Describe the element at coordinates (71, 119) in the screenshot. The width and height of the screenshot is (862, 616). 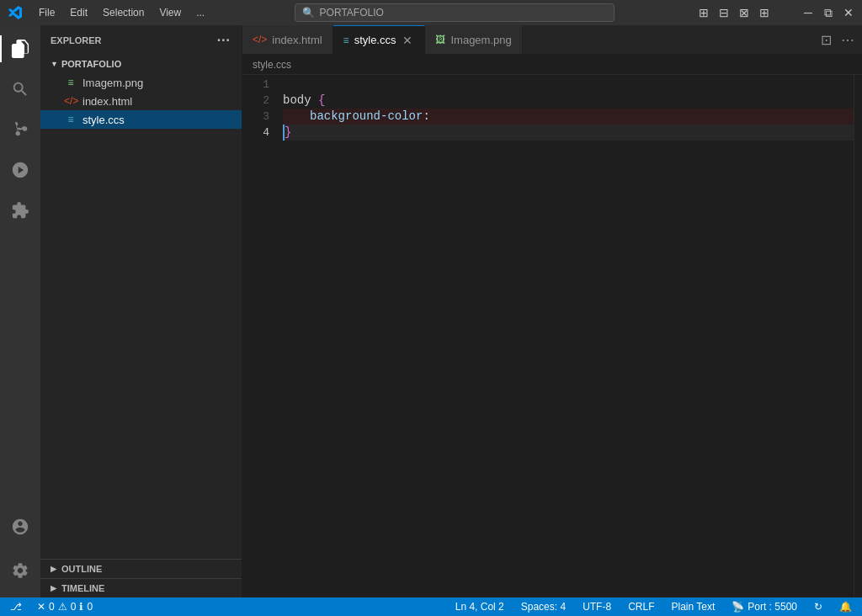
I see `file-css-icon: ≡` at that location.